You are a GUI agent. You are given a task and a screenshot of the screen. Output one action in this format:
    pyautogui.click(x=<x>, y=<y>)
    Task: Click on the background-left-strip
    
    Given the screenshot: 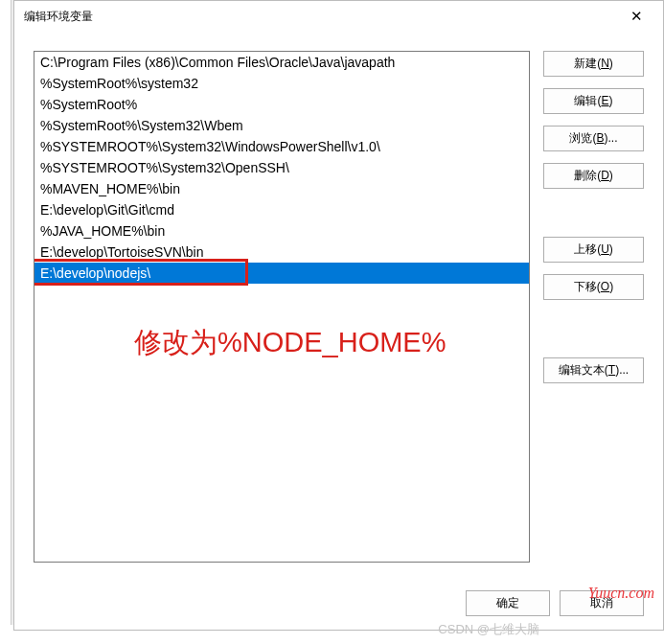 What is the action you would take?
    pyautogui.click(x=6, y=322)
    